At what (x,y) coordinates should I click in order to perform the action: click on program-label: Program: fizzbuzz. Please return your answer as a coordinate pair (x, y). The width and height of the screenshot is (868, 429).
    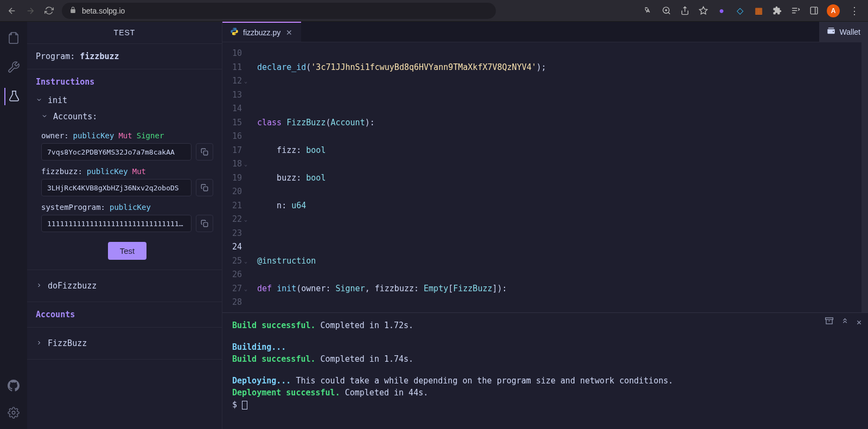
    Looking at the image, I should click on (125, 56).